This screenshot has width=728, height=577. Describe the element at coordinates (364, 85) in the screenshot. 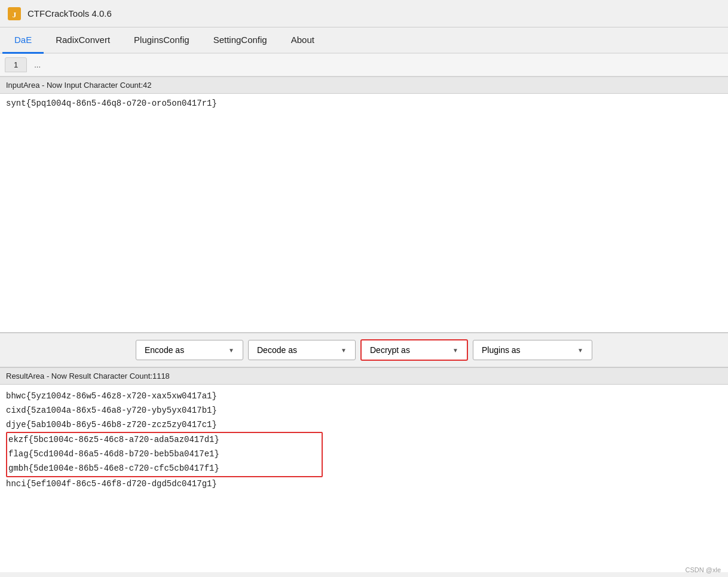

I see `input-area-header: InputArea - Now Input Character Count:42` at that location.